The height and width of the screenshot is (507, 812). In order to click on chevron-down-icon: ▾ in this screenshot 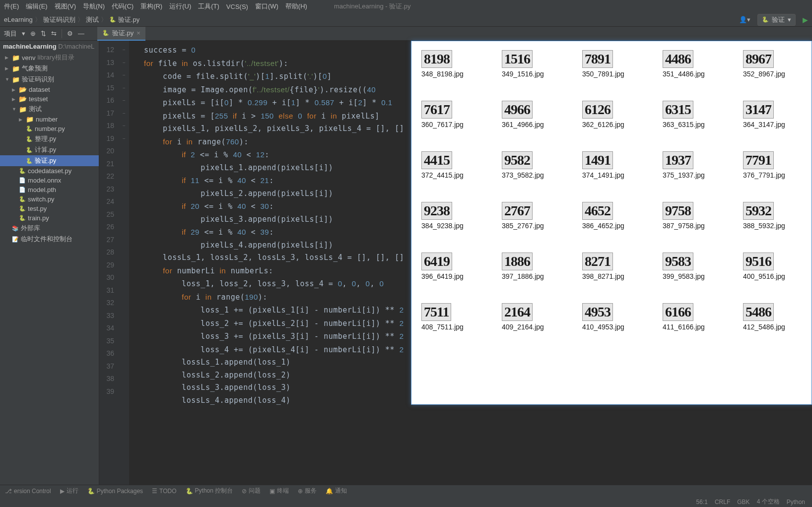, I will do `click(24, 34)`.